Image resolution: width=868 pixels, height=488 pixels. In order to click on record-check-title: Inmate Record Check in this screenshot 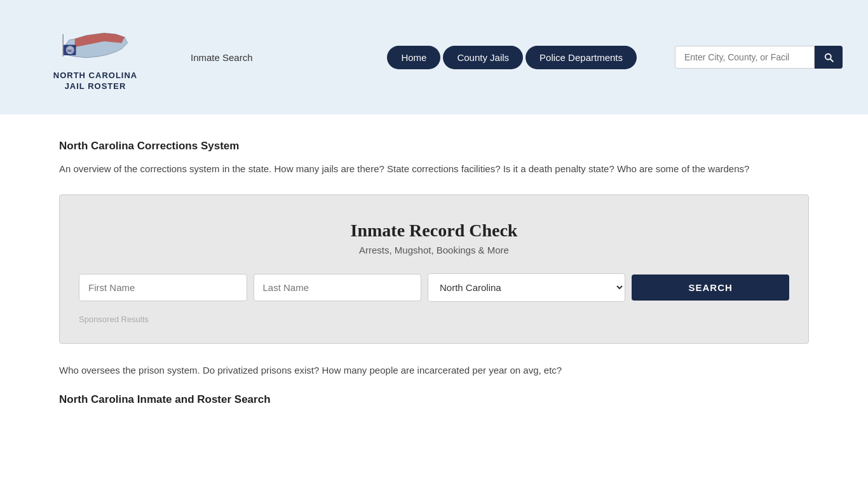, I will do `click(434, 231)`.